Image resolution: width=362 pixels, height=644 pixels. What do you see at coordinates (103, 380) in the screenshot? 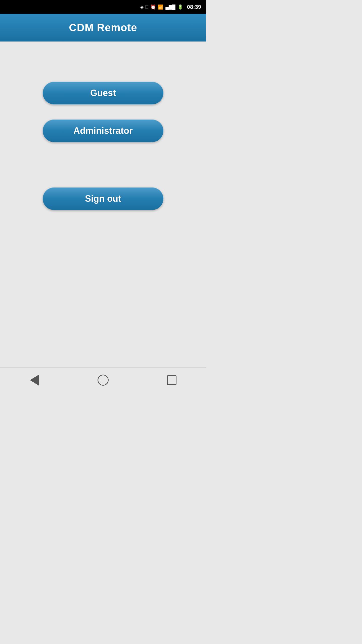
I see `home-button` at bounding box center [103, 380].